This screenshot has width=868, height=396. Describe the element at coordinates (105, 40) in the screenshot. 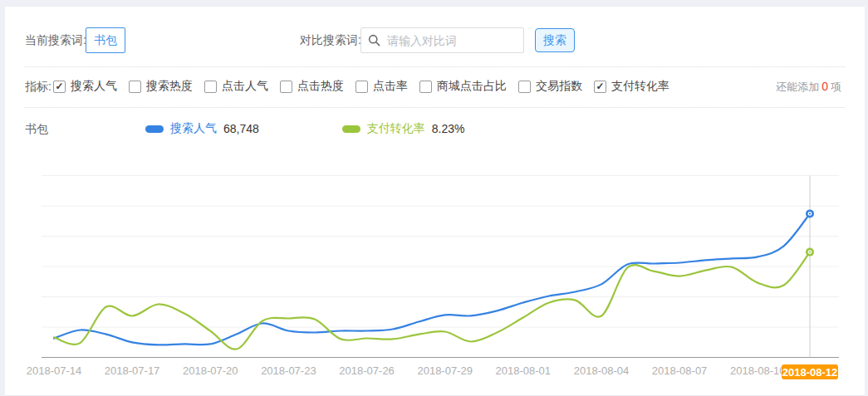

I see `current-term-button: 书包` at that location.